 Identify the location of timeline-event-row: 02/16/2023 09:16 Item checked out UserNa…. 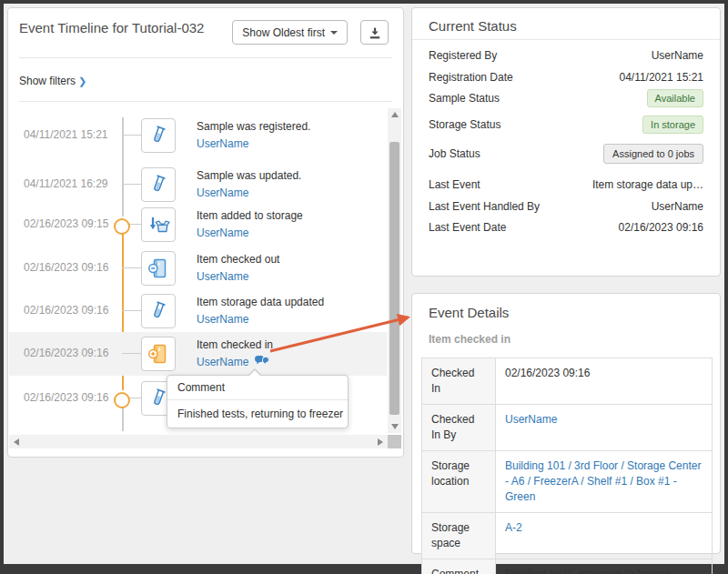
(198, 268).